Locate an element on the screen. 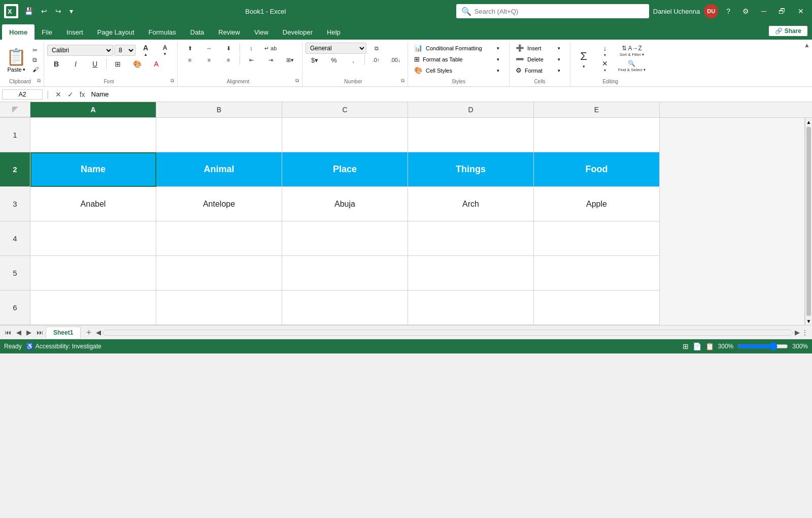 Image resolution: width=812 pixels, height=518 pixels. clipboard-expand-button: ⧉ is located at coordinates (39, 81).